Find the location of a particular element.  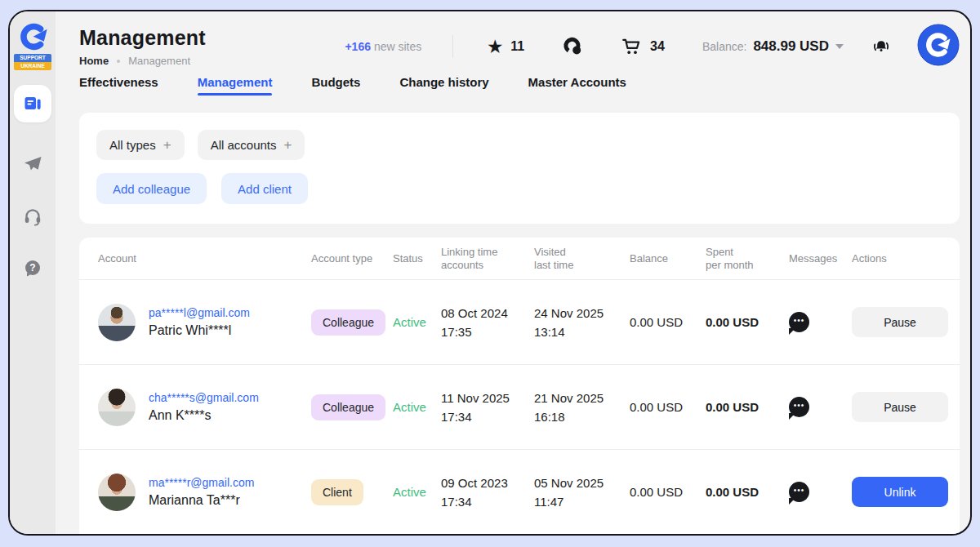

page-title: Management is located at coordinates (142, 38).